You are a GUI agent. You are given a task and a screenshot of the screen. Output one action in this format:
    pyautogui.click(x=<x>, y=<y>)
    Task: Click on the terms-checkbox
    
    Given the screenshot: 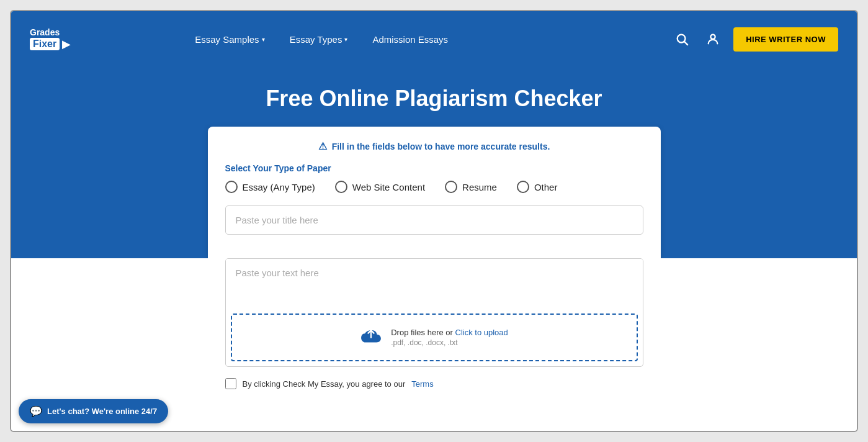 What is the action you would take?
    pyautogui.click(x=231, y=384)
    